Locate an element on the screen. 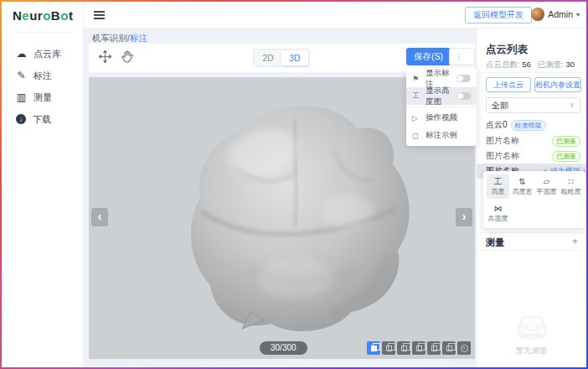 Image resolution: width=588 pixels, height=369 pixels. sidebar: NeuroBot ☁ 点云库 ✎ 标注 ▥ 测量 ↓ 下载 is located at coordinates (43, 184).